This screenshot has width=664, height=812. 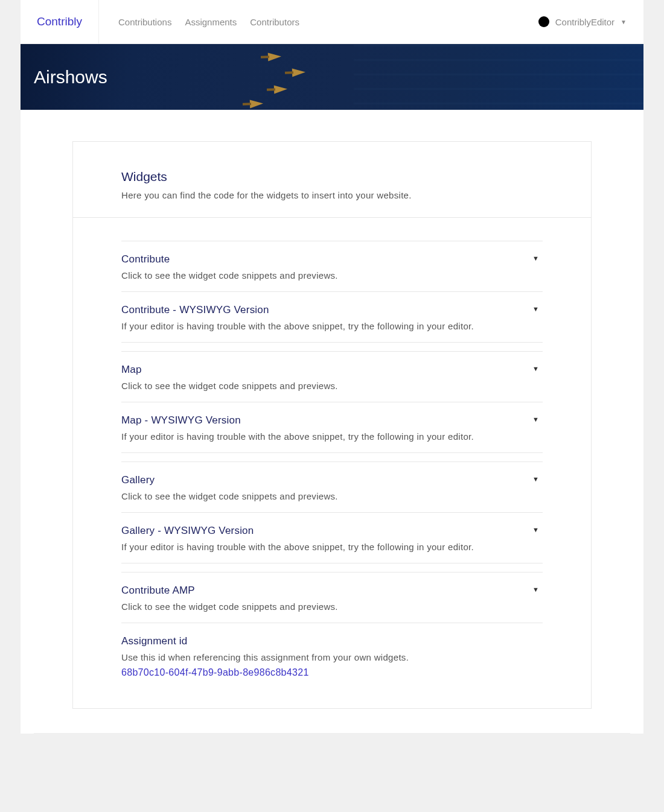 What do you see at coordinates (332, 195) in the screenshot?
I see `panel-subtitle: Here you can find the code for the widge…` at bounding box center [332, 195].